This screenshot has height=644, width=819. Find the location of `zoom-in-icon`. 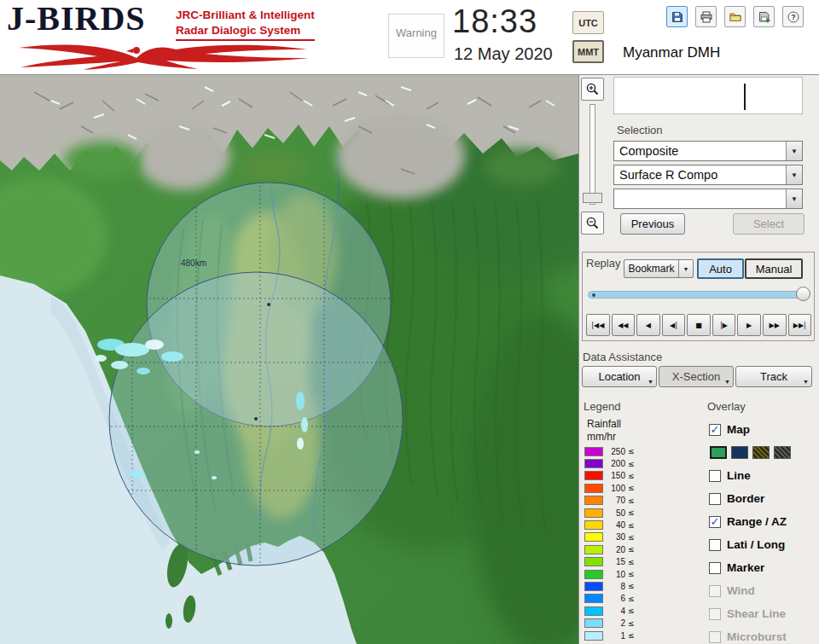

zoom-in-icon is located at coordinates (592, 89).